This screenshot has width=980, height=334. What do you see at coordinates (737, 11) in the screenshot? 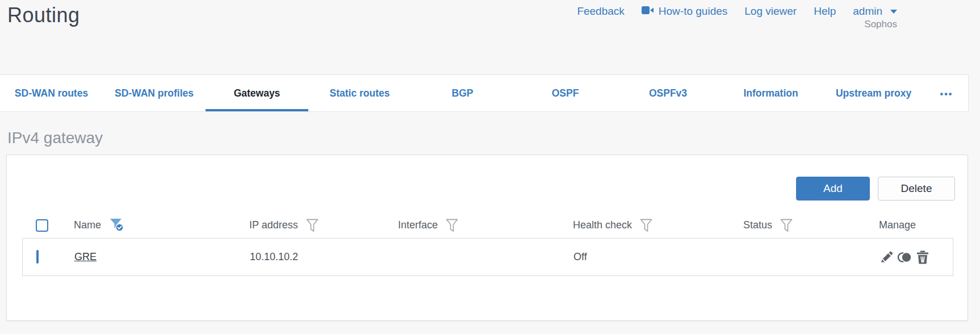
I see `utility-nav: Feedback How-to guides Log viewer Help a…` at bounding box center [737, 11].